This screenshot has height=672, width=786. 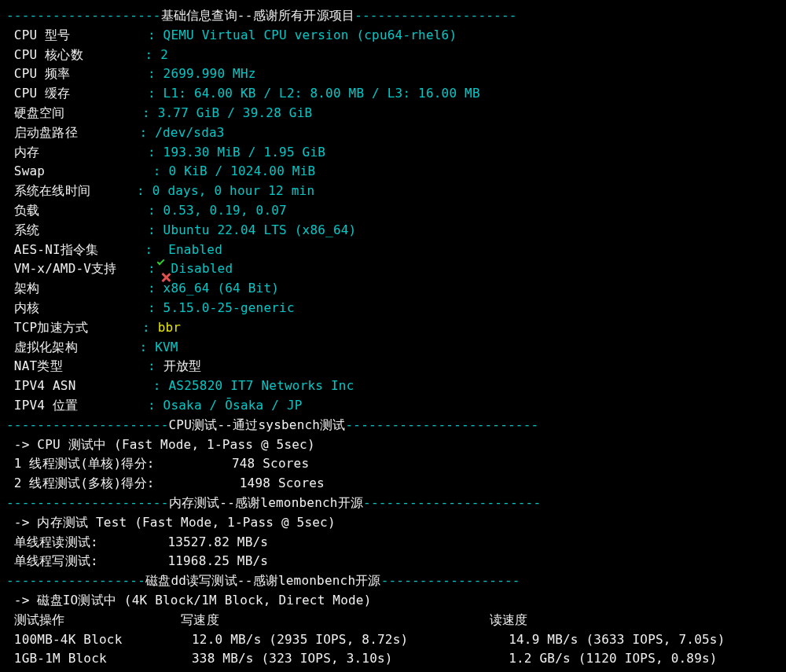 I want to click on terminal-line: -> 内存测试 Test (Fast Mode, 1-Pass @ 5sec), so click(x=396, y=523).